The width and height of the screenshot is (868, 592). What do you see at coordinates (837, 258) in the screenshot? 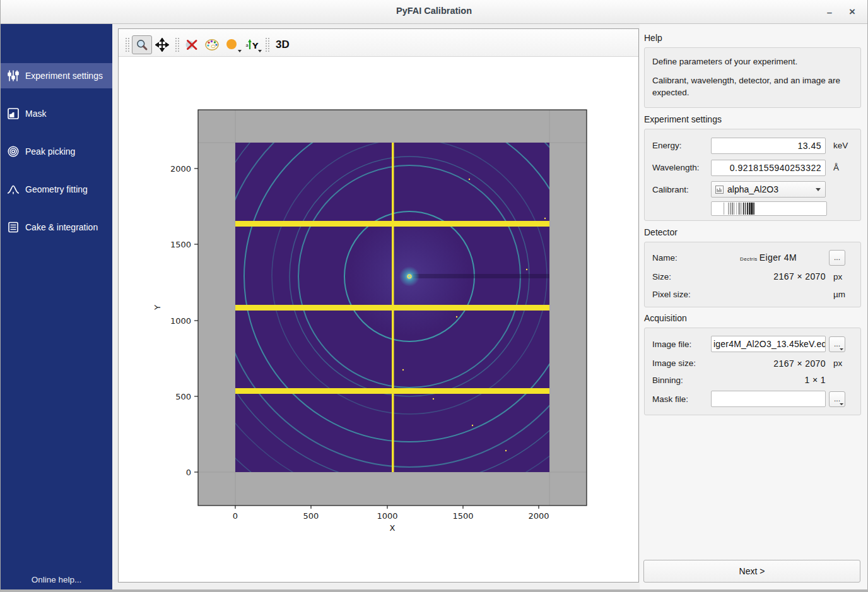
I see `detector-browse-button: ...` at bounding box center [837, 258].